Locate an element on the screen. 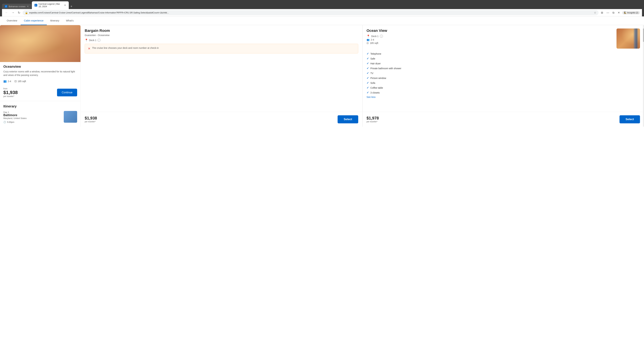 This screenshot has width=644, height=362. info-icon-right: i is located at coordinates (382, 36).